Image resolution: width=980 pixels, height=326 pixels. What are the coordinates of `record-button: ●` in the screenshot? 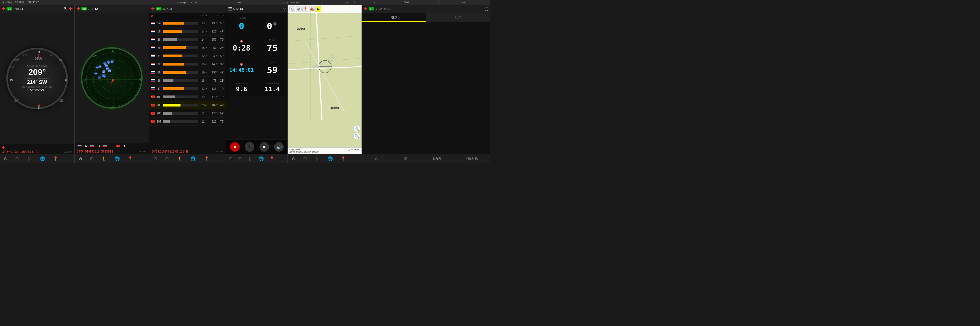 It's located at (235, 147).